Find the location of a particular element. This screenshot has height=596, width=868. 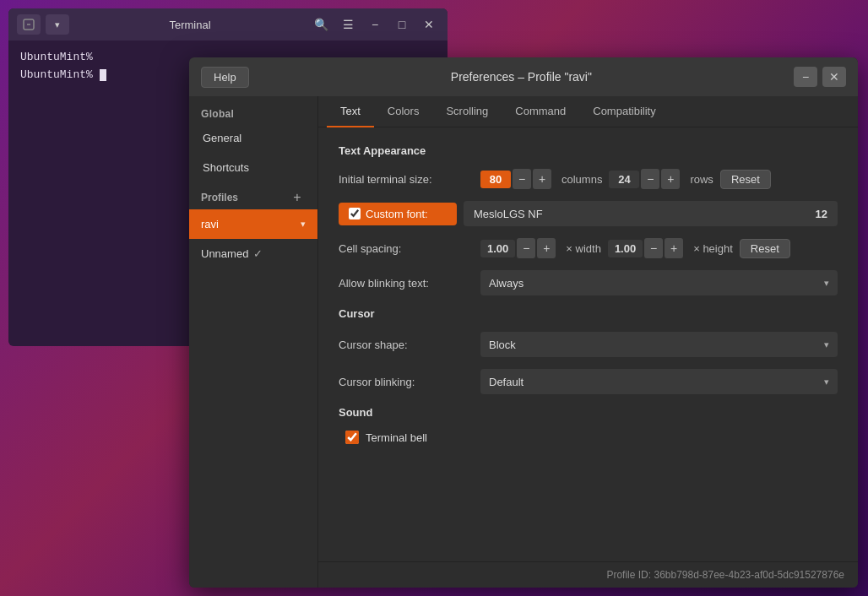

cell-height-decrement-button: − is located at coordinates (654, 248).